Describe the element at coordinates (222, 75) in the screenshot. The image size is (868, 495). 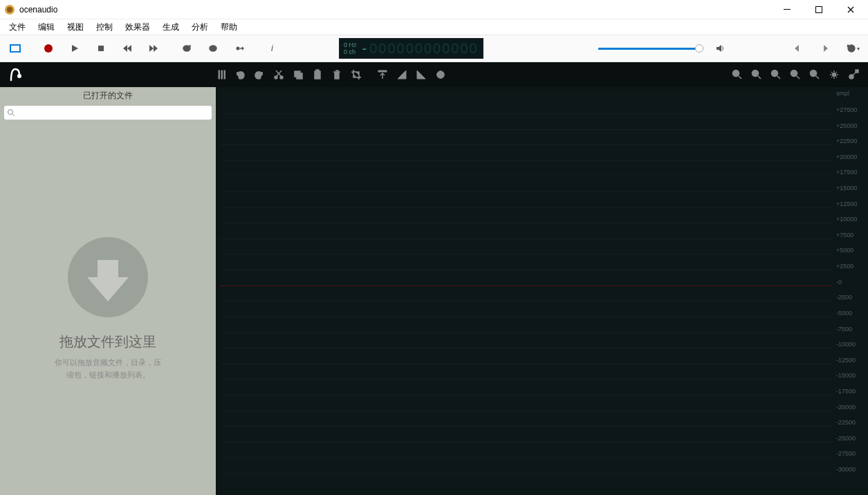
I see `drag-handle-icon` at that location.